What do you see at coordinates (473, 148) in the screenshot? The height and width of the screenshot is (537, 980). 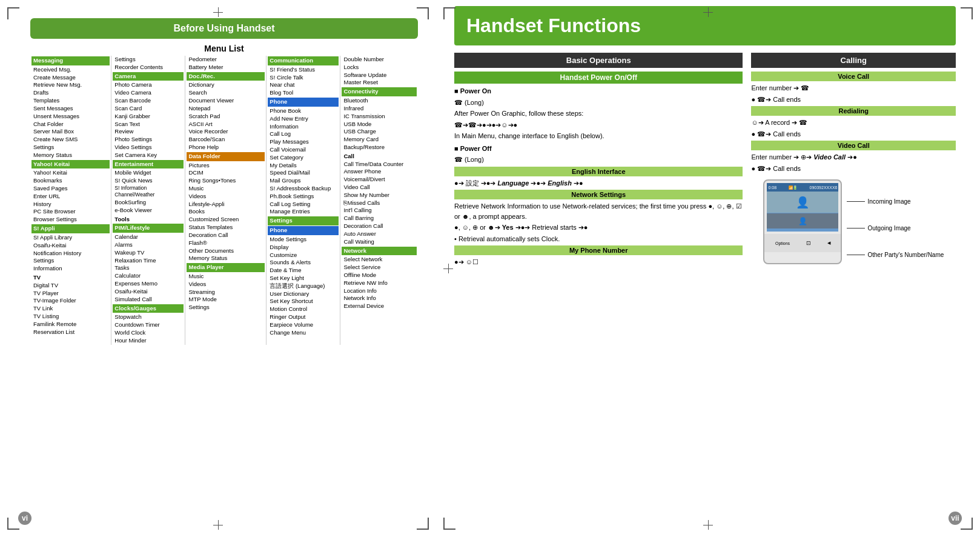 I see `power-off-bold: ■ Power Off` at bounding box center [473, 148].